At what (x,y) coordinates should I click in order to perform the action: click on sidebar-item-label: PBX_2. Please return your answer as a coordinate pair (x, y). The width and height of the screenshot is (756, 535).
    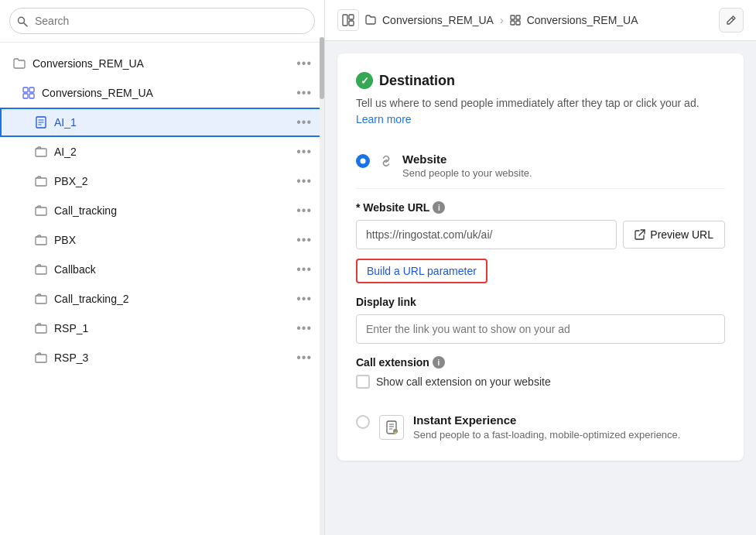
    Looking at the image, I should click on (173, 181).